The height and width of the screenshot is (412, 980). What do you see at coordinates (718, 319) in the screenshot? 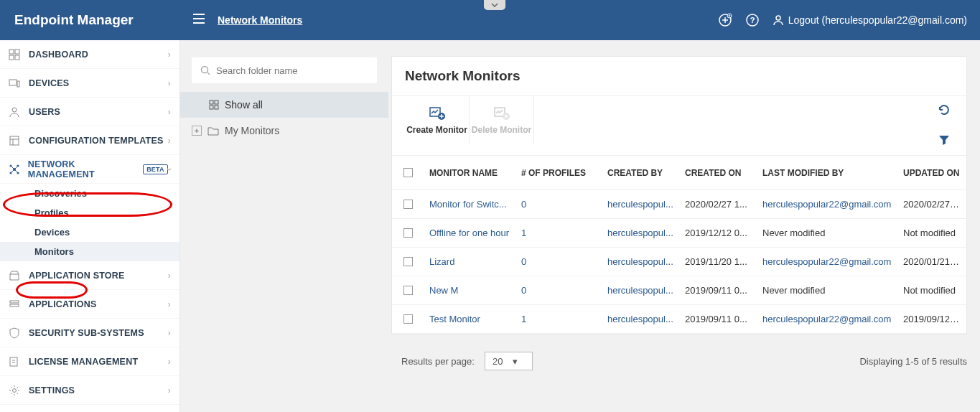
I see `created-on: 2019/09/11 0...` at bounding box center [718, 319].